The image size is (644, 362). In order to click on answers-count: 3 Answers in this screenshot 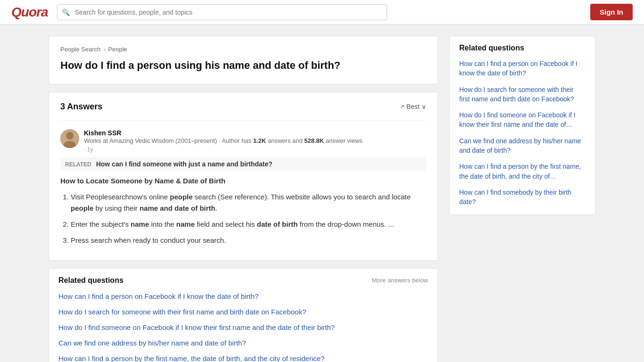, I will do `click(81, 107)`.